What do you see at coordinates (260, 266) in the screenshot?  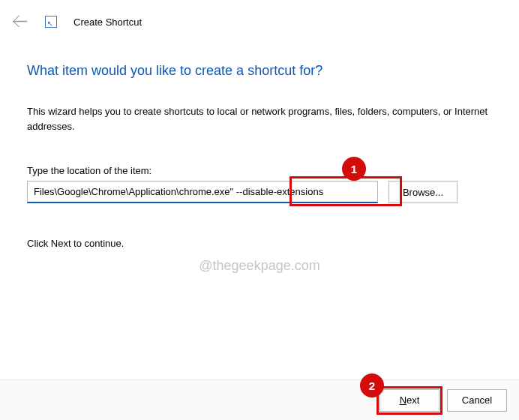 I see `watermark-text: @thegeekpage.com` at bounding box center [260, 266].